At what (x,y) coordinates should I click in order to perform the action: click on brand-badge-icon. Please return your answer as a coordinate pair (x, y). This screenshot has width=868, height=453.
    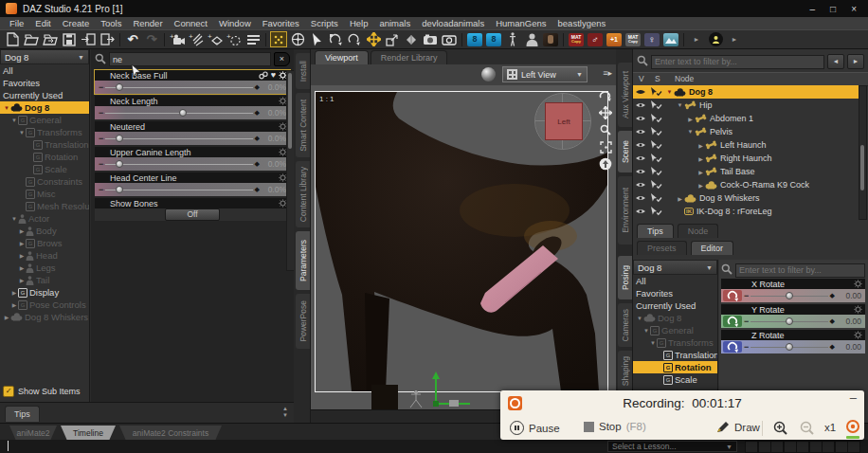
    Looking at the image, I should click on (715, 40).